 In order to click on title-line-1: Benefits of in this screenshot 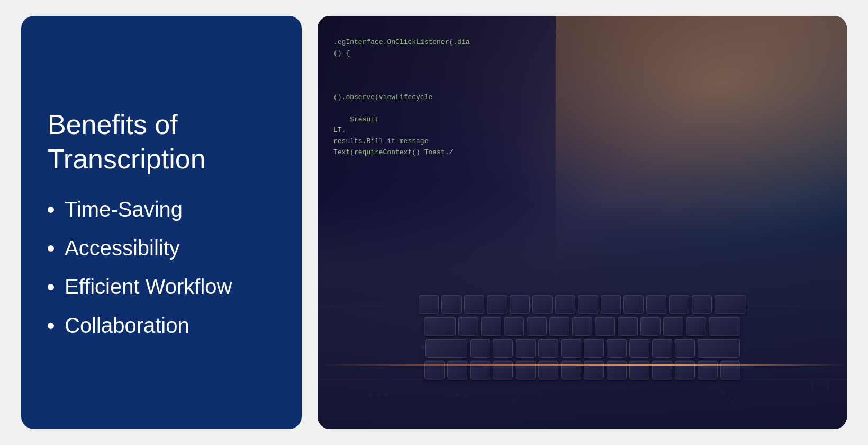, I will do `click(113, 124)`.